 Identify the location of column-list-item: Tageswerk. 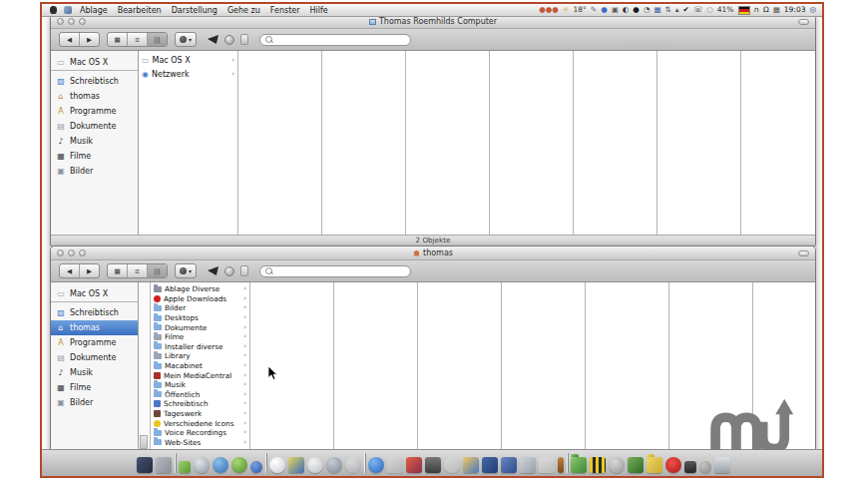
(200, 414).